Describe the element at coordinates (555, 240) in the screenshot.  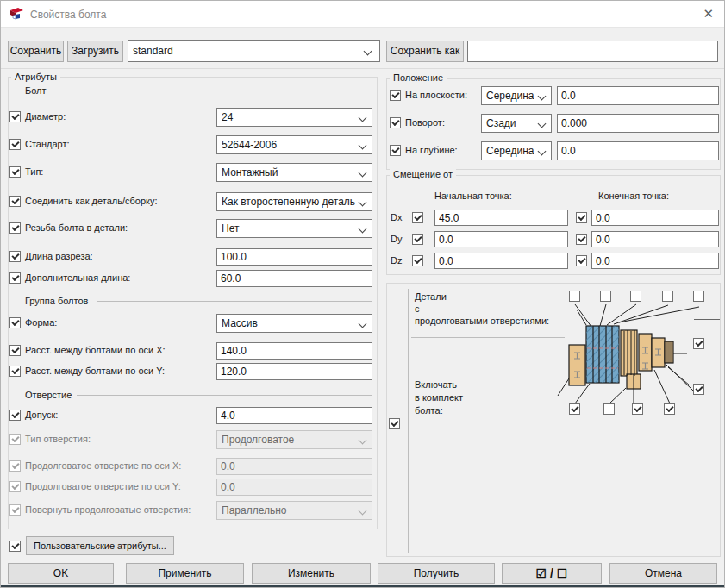
I see `dy-row: Dy` at that location.